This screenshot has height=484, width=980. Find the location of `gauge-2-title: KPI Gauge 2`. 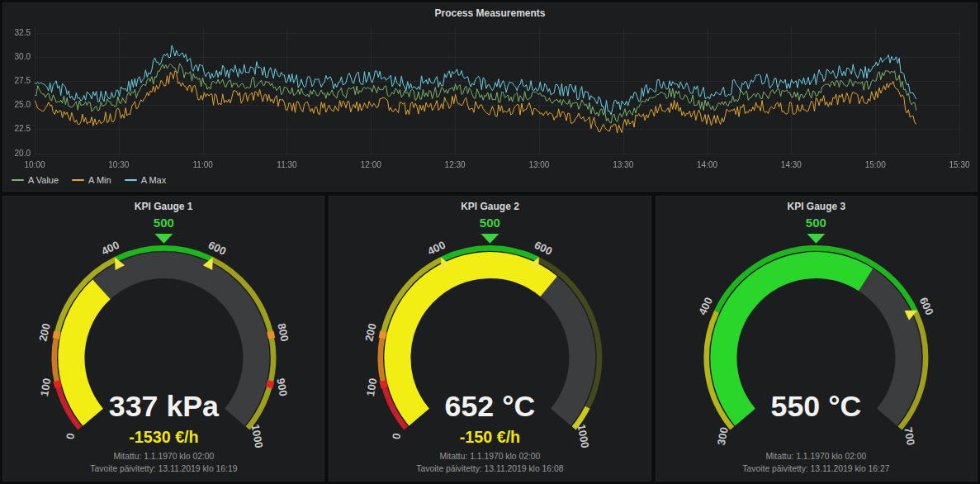

gauge-2-title: KPI Gauge 2 is located at coordinates (490, 206).